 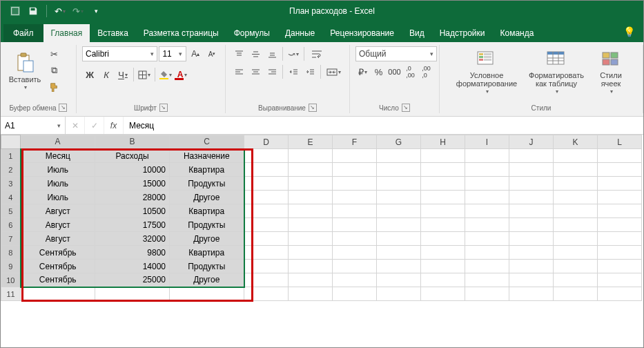 I want to click on insert-function-button: fx, so click(x=114, y=126).